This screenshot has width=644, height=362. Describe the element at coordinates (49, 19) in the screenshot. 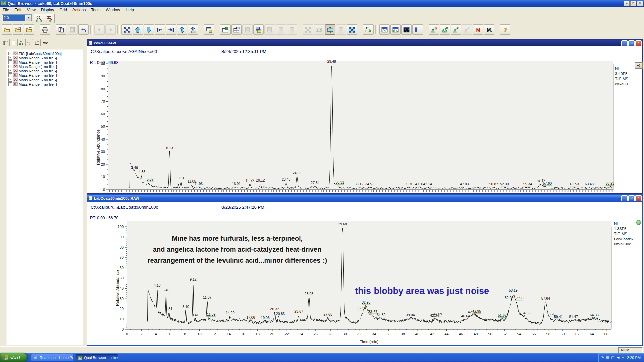

I see `zoom-reset-button` at that location.